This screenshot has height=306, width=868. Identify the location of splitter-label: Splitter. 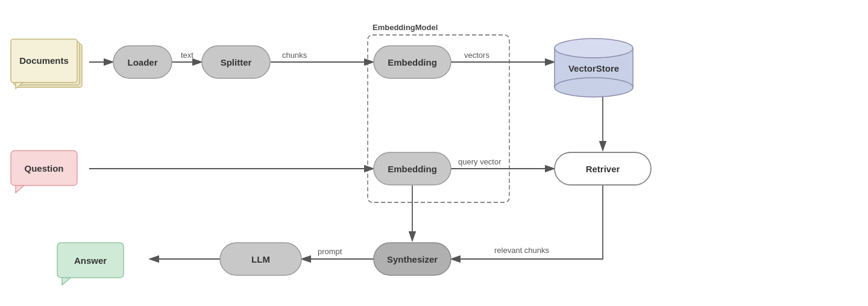
(236, 63).